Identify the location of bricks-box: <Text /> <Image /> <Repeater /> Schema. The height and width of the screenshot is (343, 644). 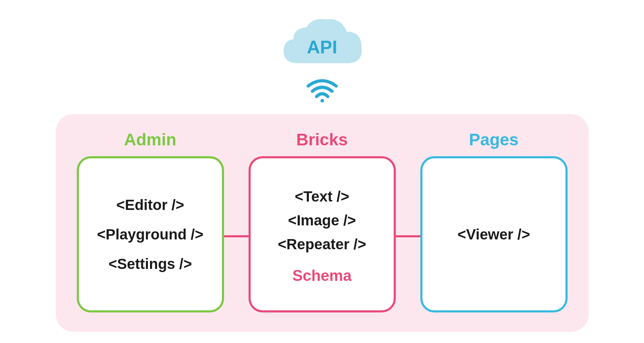
(322, 235).